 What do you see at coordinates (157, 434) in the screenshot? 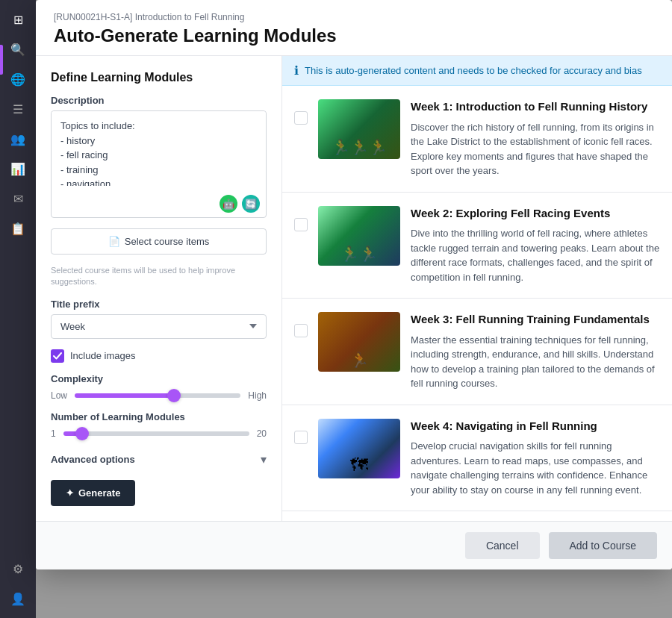
I see `modules-slider` at bounding box center [157, 434].